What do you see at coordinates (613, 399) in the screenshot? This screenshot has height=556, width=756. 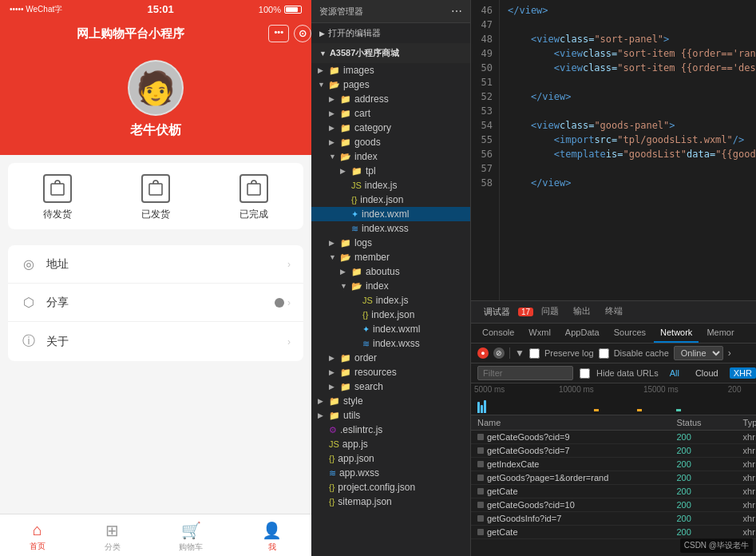 I see `timeline-bar: 5000 ms 10000 ms 15000 ms 200` at bounding box center [613, 399].